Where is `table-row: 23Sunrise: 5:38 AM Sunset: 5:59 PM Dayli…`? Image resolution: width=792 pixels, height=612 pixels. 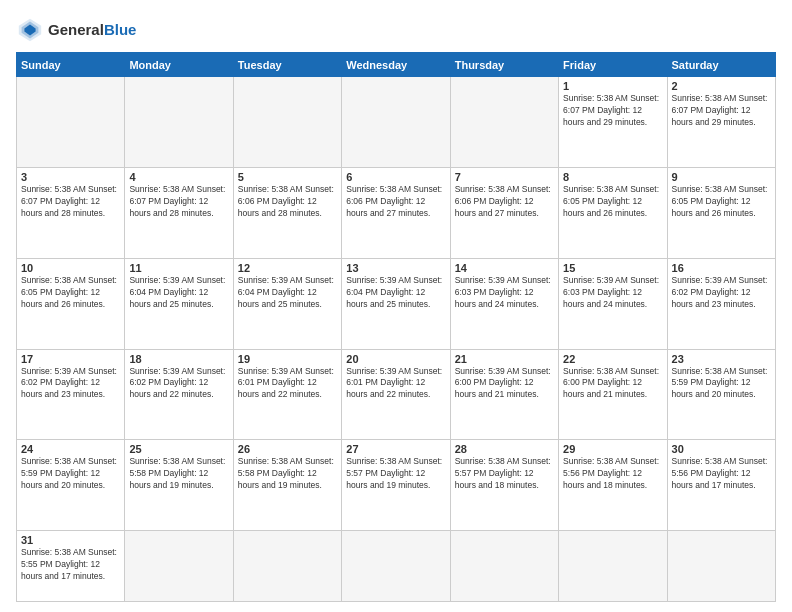 table-row: 23Sunrise: 5:38 AM Sunset: 5:59 PM Dayli… is located at coordinates (721, 394).